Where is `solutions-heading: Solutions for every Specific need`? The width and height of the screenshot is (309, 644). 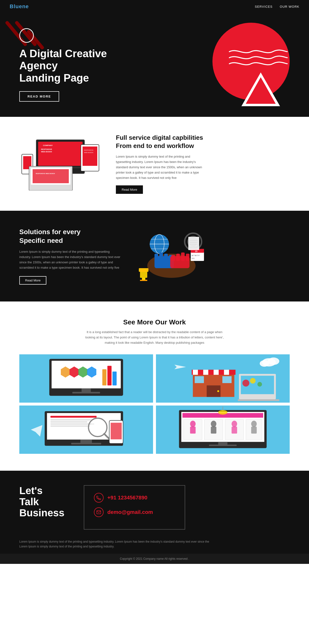
solutions-heading: Solutions for every Specific need is located at coordinates (70, 236).